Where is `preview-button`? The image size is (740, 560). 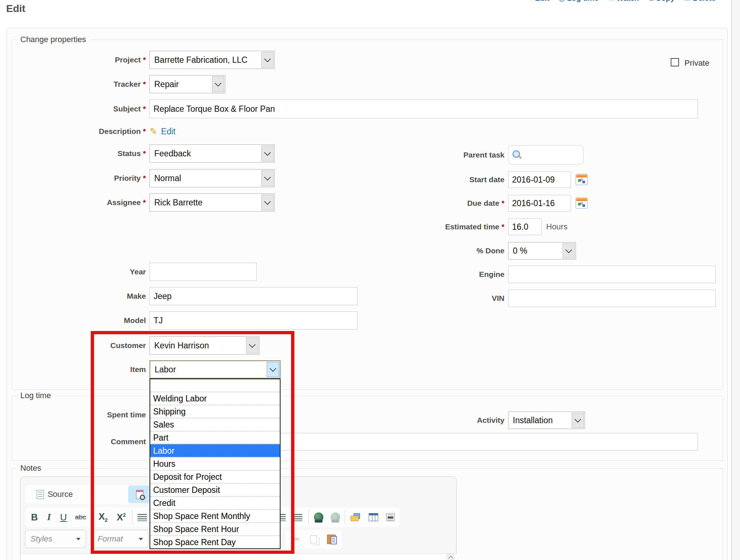 preview-button is located at coordinates (140, 494).